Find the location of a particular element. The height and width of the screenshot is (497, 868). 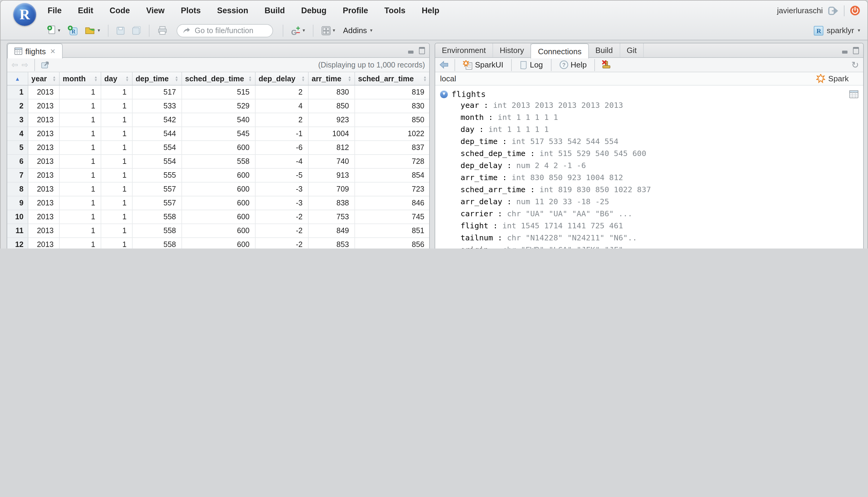

table-cell: 838 is located at coordinates (332, 203).